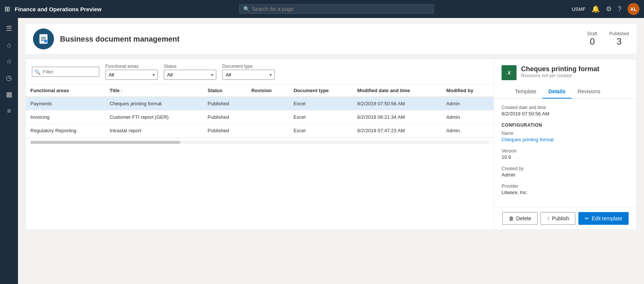 Image resolution: width=644 pixels, height=284 pixels. I want to click on name-label: Name, so click(565, 133).